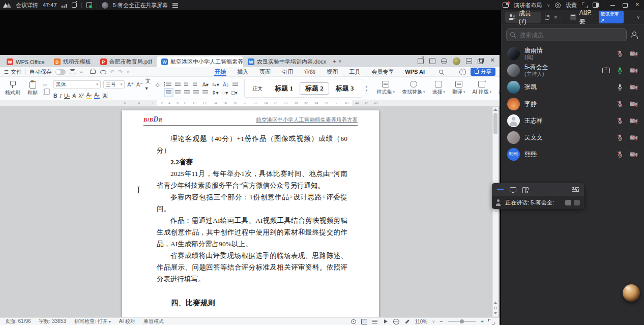  What do you see at coordinates (120, 72) in the screenshot?
I see `redo-icon: ↷` at bounding box center [120, 72].